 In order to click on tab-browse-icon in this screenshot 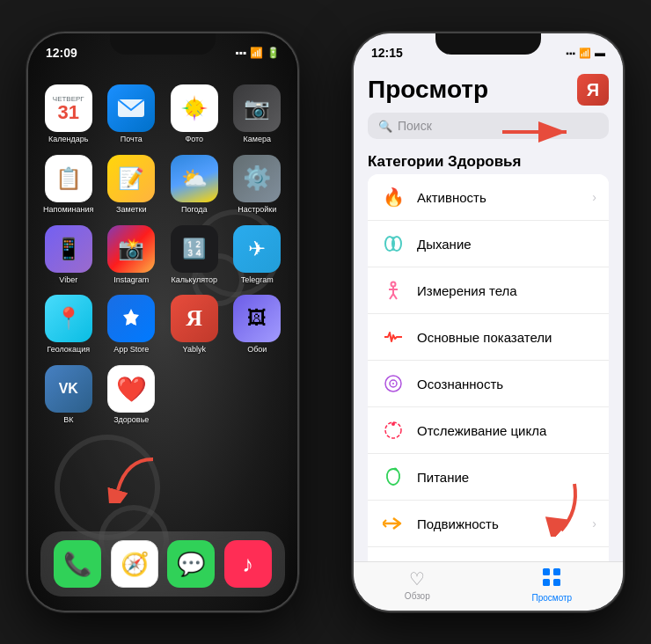, I will do `click(552, 579)`.